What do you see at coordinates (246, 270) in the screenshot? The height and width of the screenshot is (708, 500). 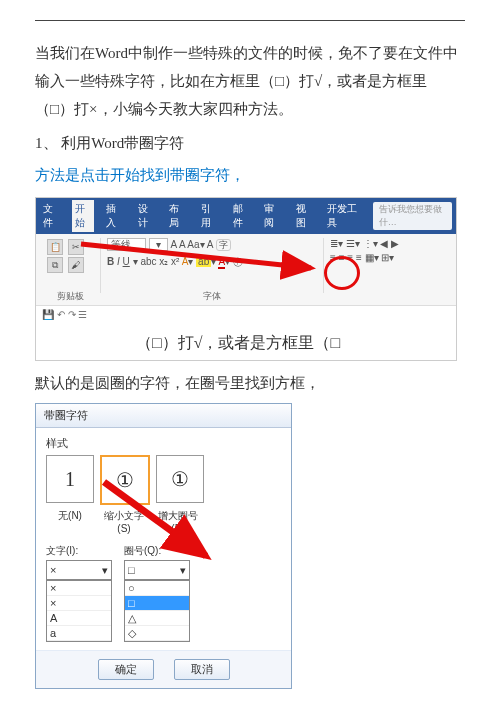 I see `ribbon-body: 📋 ✂ ⧉ 🖌 剪贴板 等线 ▾ A A Aa▾ A 字 B I` at bounding box center [246, 270].